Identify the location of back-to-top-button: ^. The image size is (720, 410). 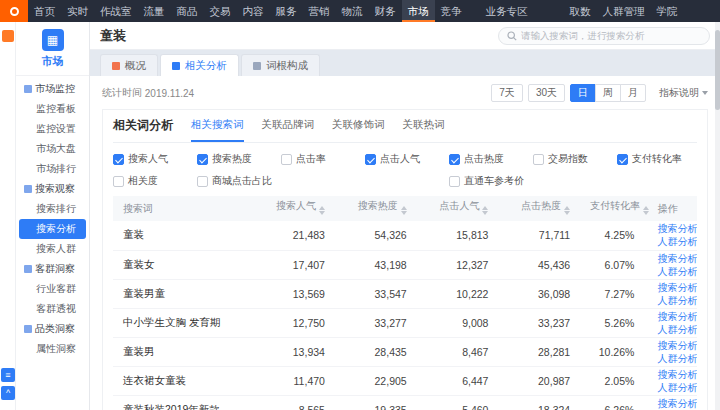
(8, 393).